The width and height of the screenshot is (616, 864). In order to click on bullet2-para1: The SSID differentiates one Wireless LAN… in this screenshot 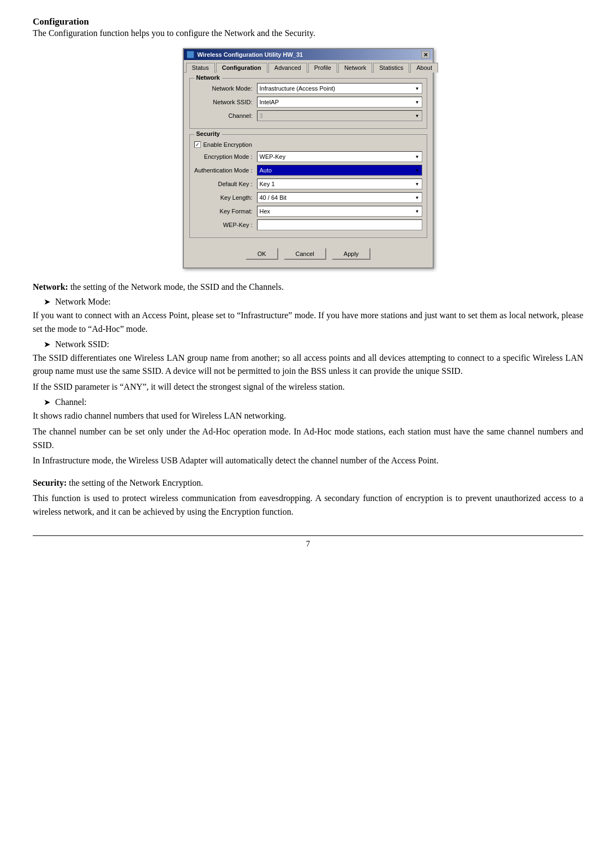, I will do `click(308, 365)`.